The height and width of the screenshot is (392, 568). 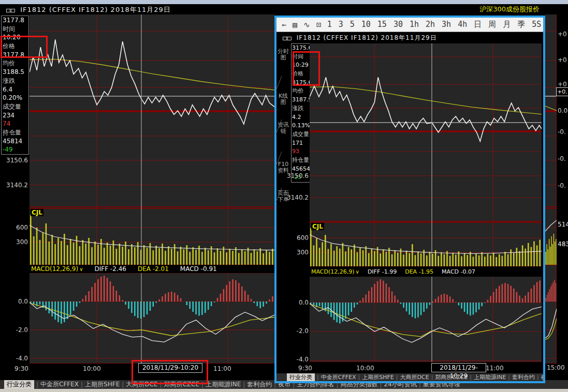 What do you see at coordinates (319, 25) in the screenshot?
I see `chart-box-icon: ⊡` at bounding box center [319, 25].